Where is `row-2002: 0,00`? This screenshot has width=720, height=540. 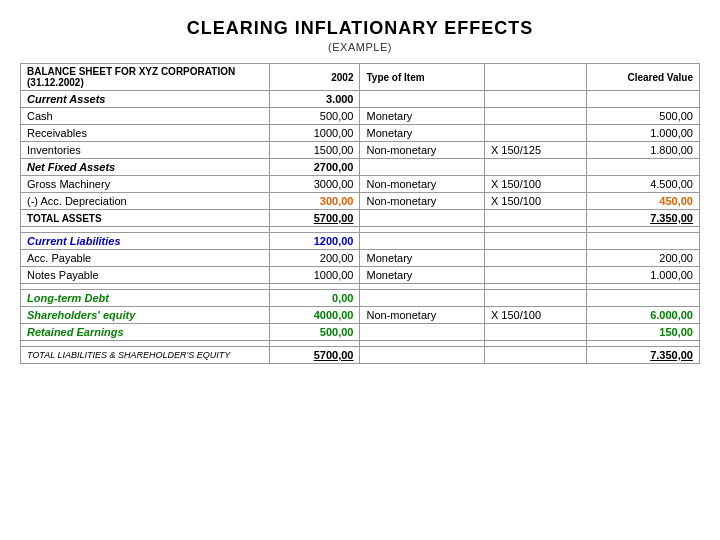 row-2002: 0,00 is located at coordinates (314, 298).